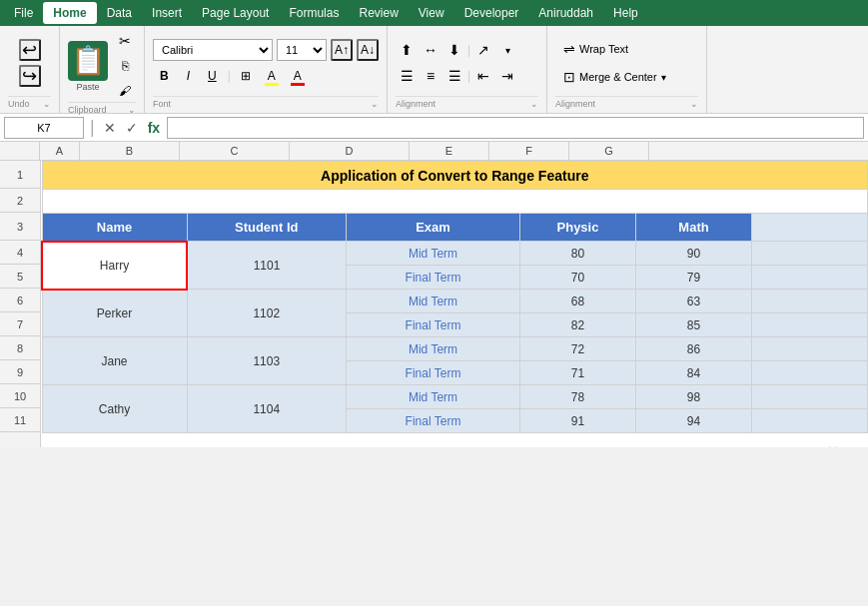 The image size is (868, 606). What do you see at coordinates (114, 361) in the screenshot?
I see `cell-jane: Jane` at bounding box center [114, 361].